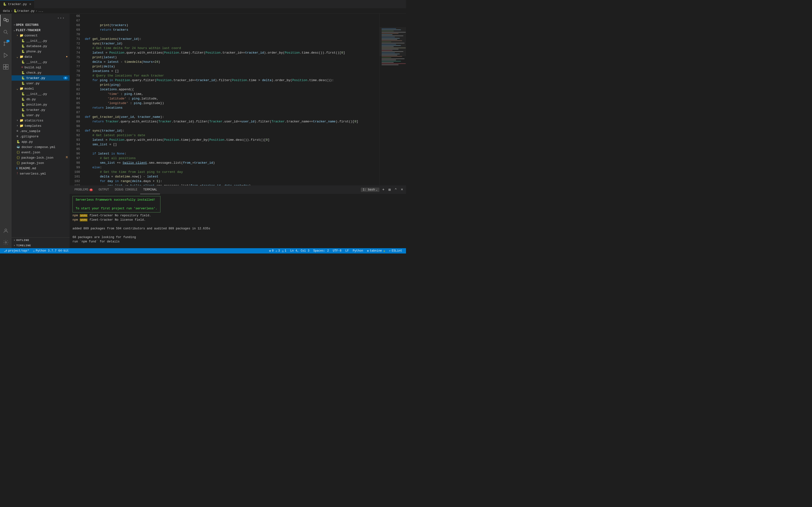 This screenshot has width=812, height=507. I want to click on py-icon-12: 🐍, so click(23, 115).